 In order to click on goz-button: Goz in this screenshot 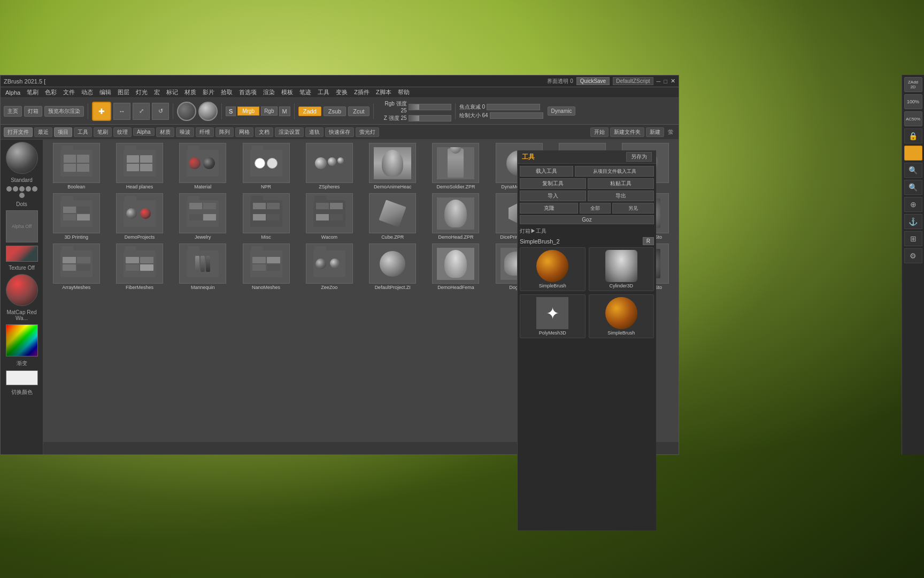, I will do `click(587, 219)`.